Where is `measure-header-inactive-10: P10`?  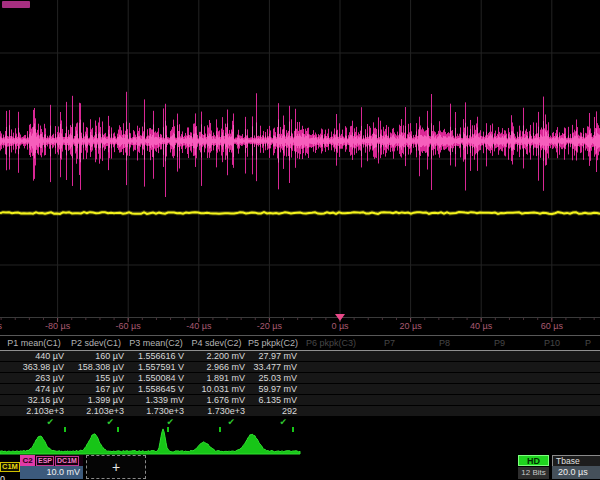
measure-header-inactive-10: P10 is located at coordinates (552, 344).